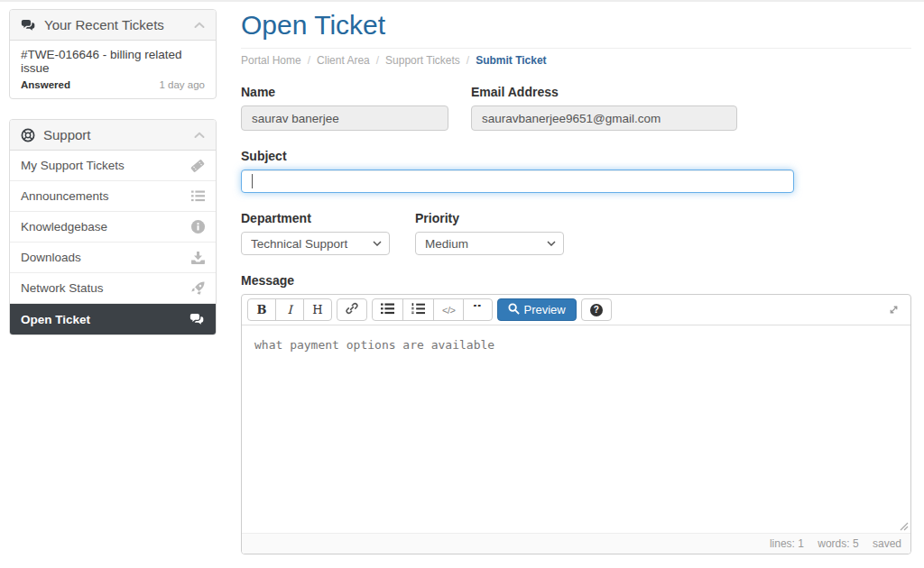 This screenshot has height=568, width=924. Describe the element at coordinates (262, 310) in the screenshot. I see `bold-button: B` at that location.